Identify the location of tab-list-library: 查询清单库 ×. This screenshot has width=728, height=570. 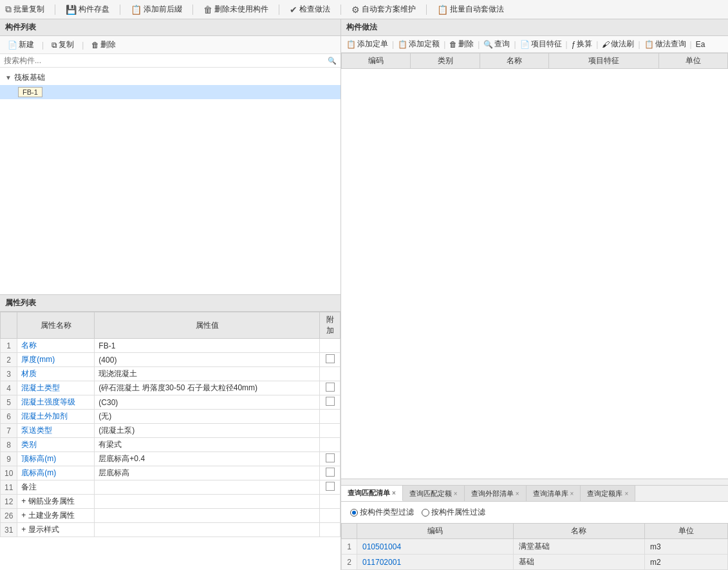
(554, 493).